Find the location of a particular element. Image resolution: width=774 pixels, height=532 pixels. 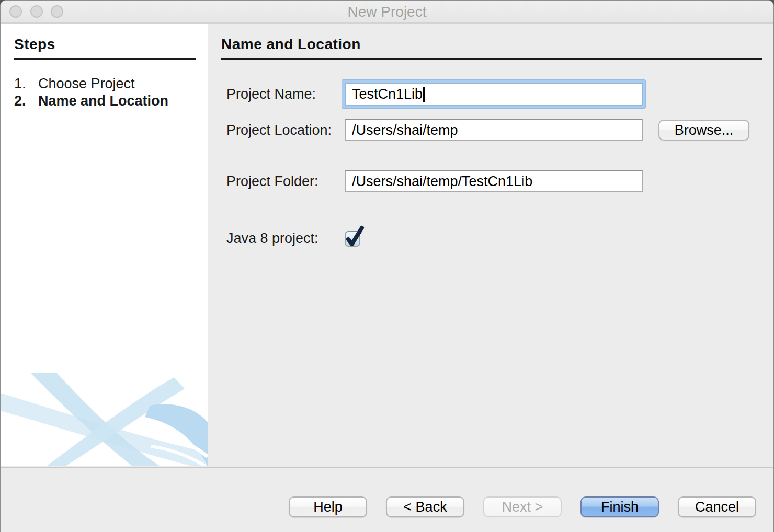

project-name-input is located at coordinates (494, 94).